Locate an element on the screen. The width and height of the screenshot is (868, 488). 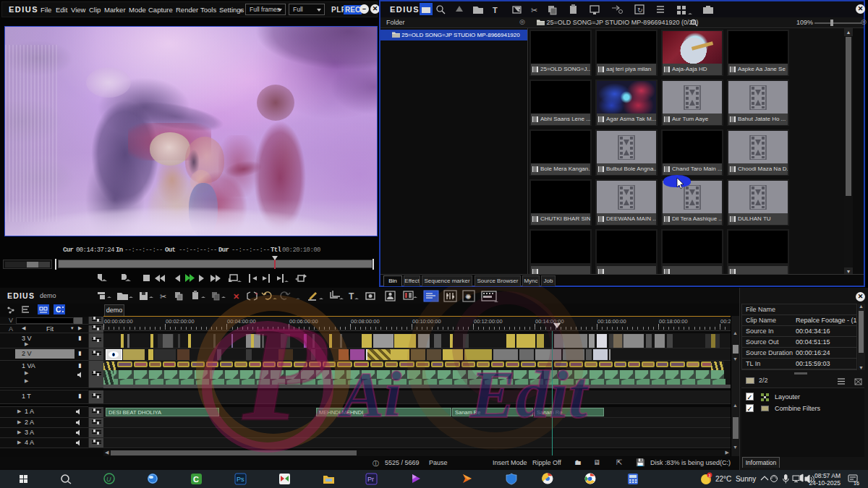
svg-text: Pr is located at coordinates (370, 479).